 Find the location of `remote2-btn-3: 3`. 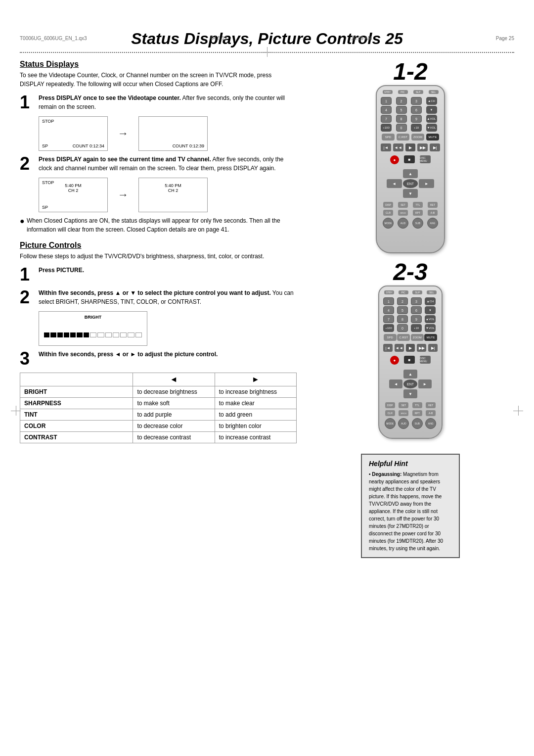

remote2-btn-3: 3 is located at coordinates (416, 301).